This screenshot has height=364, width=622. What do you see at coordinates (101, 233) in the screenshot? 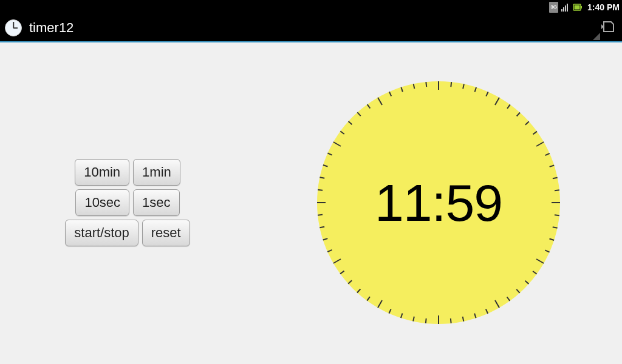
I see `start-stop-button: start/stop` at bounding box center [101, 233].